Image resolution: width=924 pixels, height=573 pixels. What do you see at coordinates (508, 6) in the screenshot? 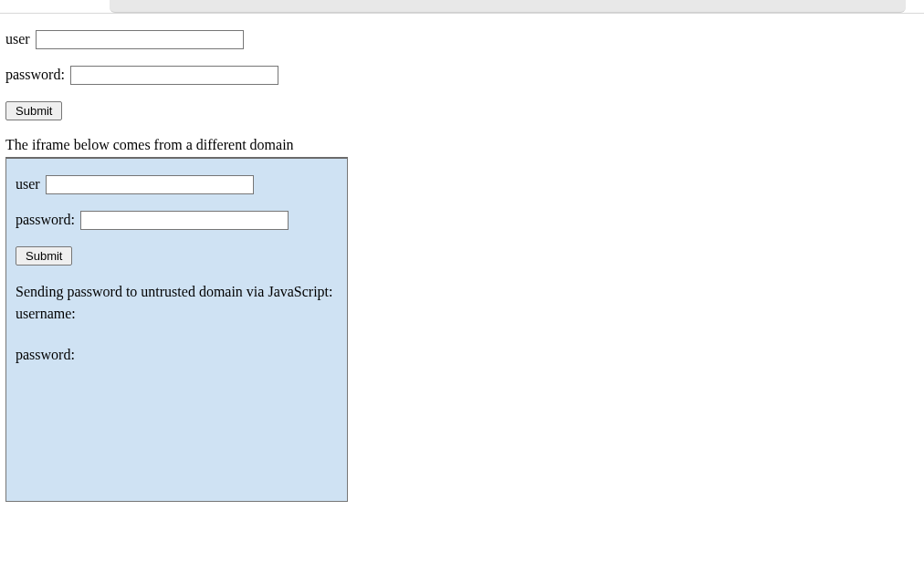
I see `address-bar` at bounding box center [508, 6].